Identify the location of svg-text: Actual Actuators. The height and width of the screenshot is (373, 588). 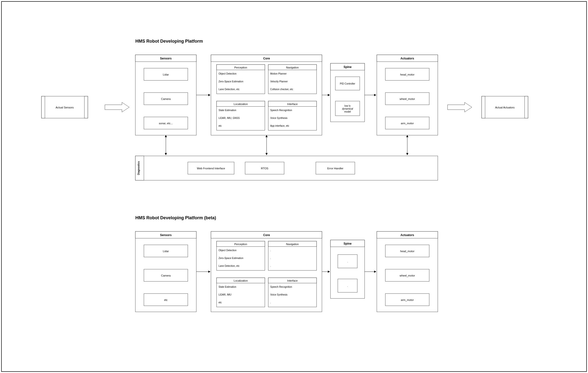
(505, 107).